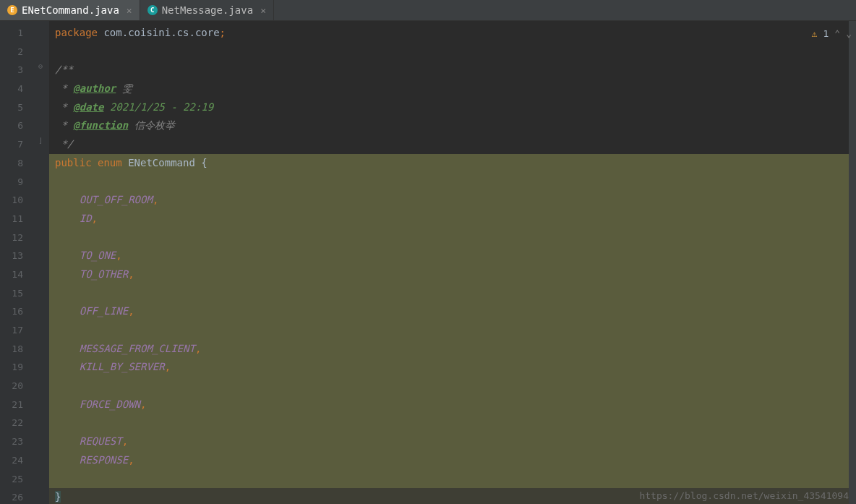 This screenshot has height=504, width=856. What do you see at coordinates (453, 442) in the screenshot?
I see `code-line: REQUEST,` at bounding box center [453, 442].